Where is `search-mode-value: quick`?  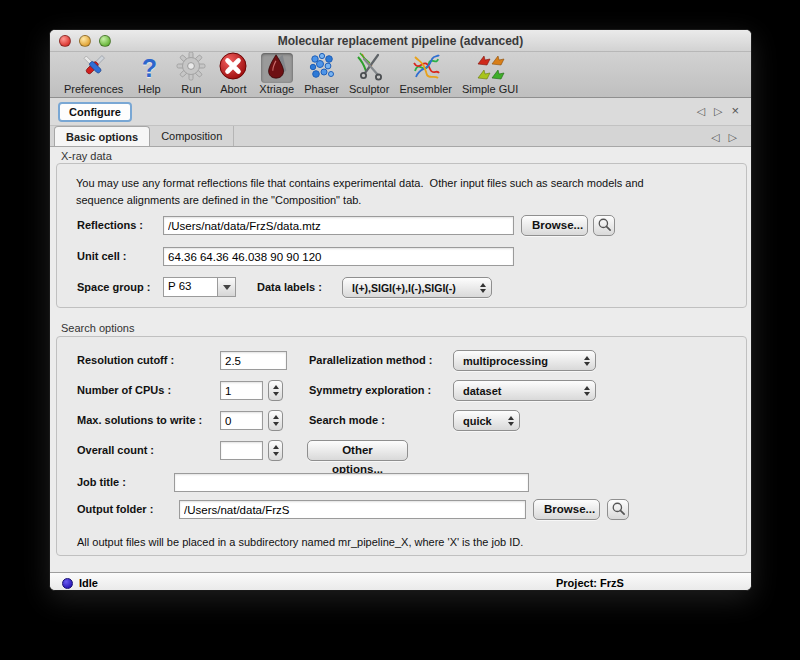
search-mode-value: quick is located at coordinates (482, 421).